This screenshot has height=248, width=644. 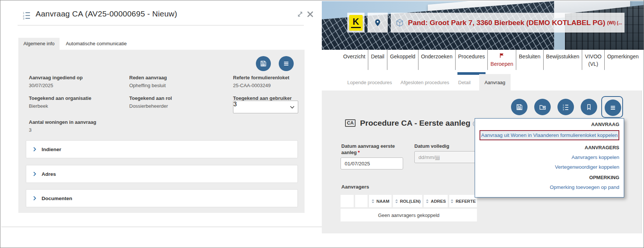 What do you see at coordinates (63, 126) in the screenshot?
I see `field-aantal-woningen: Aantal woningen in aanvraag 3` at bounding box center [63, 126].